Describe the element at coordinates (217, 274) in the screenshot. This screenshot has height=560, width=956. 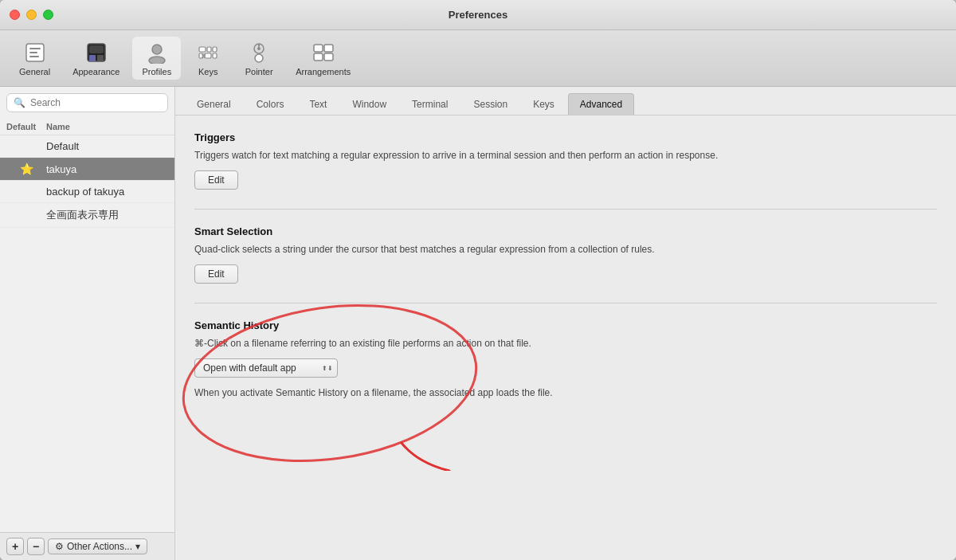
I see `smart-selection-edit-button: Edit` at that location.